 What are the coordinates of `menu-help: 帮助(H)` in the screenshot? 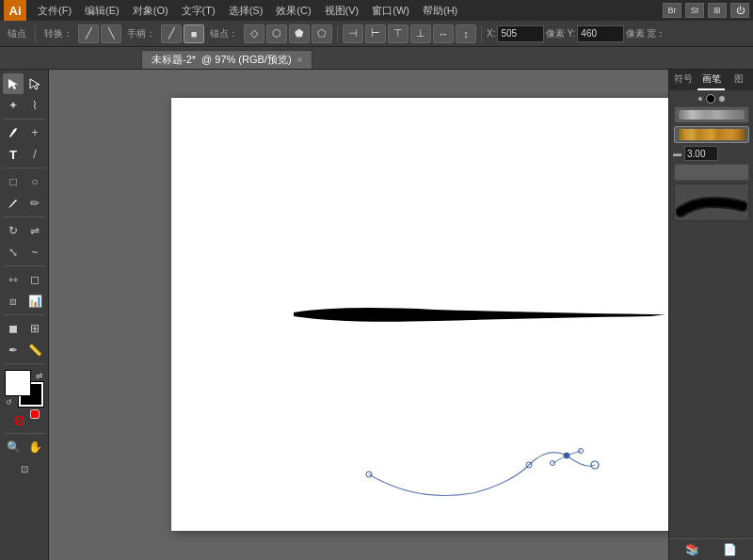 It's located at (441, 11).